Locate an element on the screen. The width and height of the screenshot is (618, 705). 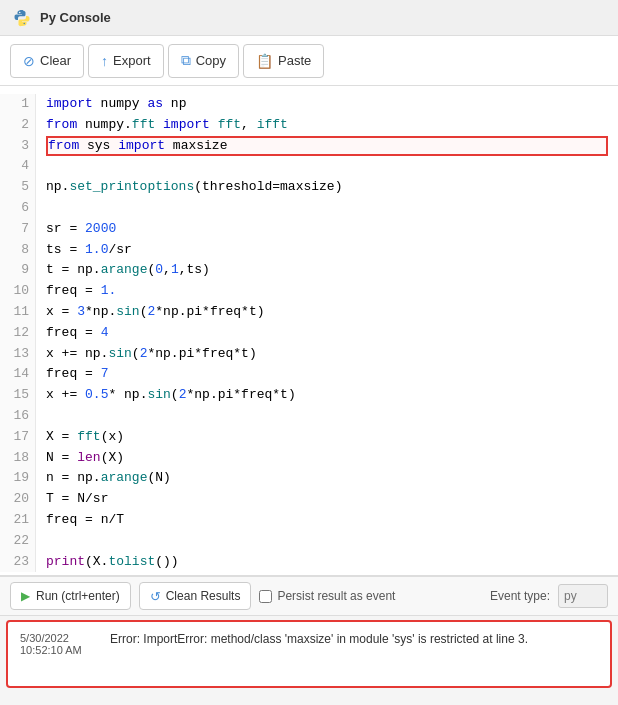
code-line-15: x += 0.5* np.sin(2*np.pi*freq*t) is located at coordinates (327, 396).